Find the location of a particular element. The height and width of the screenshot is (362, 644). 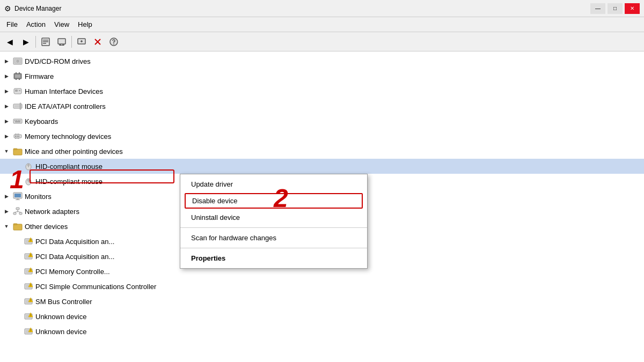

title-controls: — □ ✕ is located at coordinates (615, 9).